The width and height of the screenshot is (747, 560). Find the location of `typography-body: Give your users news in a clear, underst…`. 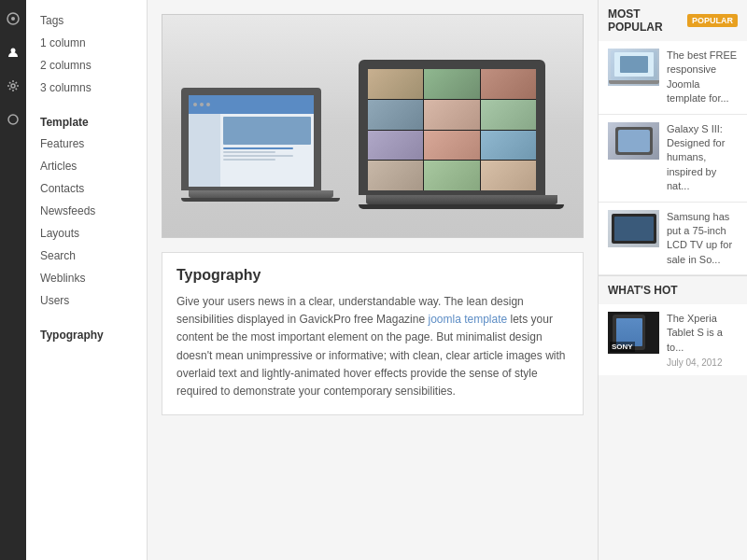

typography-body: Give your users news in a clear, underst… is located at coordinates (373, 347).